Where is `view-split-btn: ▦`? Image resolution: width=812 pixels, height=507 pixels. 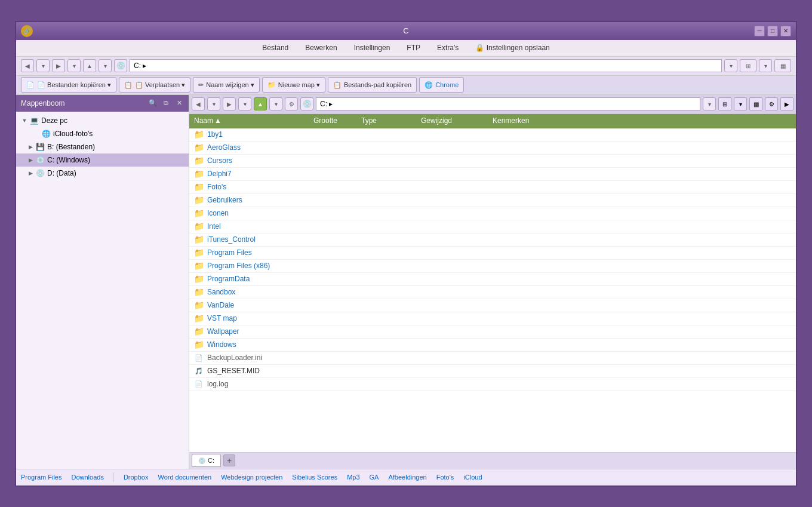
view-split-btn: ▦ is located at coordinates (756, 104).